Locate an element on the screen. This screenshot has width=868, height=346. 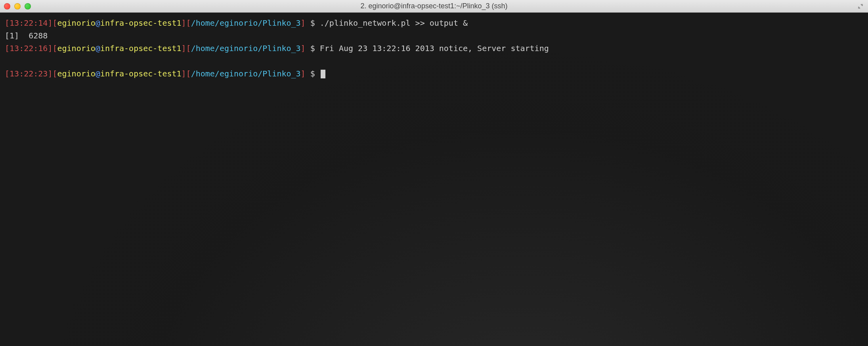
prompt-line-2: [13:22:16][eginorio@infra-opsec-test1][/… is located at coordinates (434, 48).